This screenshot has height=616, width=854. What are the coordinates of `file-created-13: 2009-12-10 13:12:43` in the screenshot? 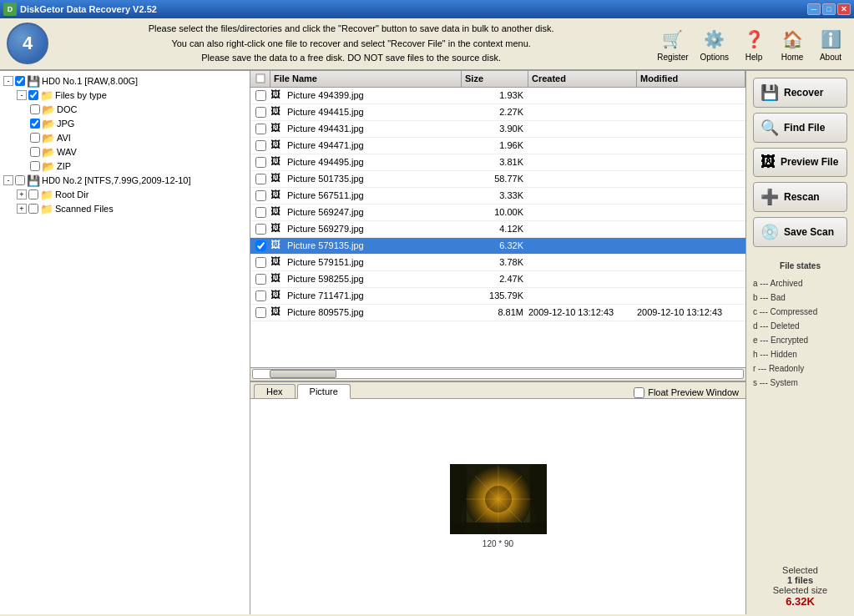 It's located at (583, 312).